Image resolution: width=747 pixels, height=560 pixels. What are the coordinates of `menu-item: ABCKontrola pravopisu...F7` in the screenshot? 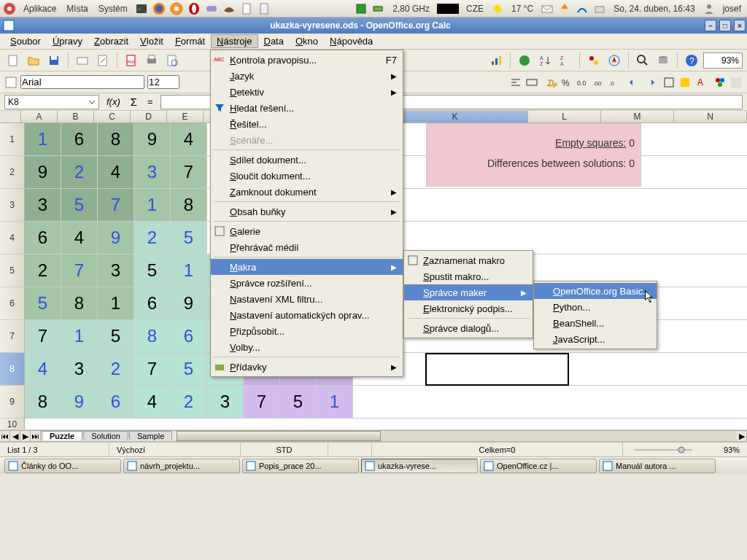 It's located at (306, 60).